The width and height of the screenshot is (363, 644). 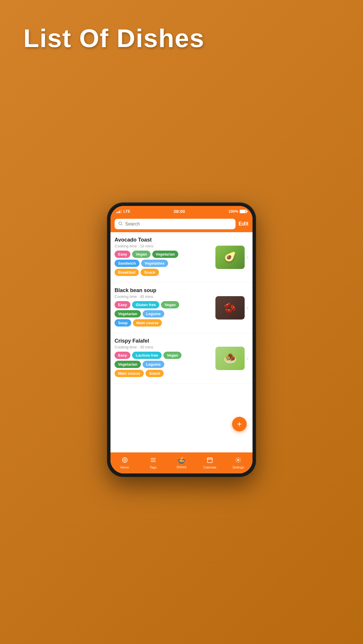 I want to click on tag-sandwich-1: Sandwich, so click(x=127, y=263).